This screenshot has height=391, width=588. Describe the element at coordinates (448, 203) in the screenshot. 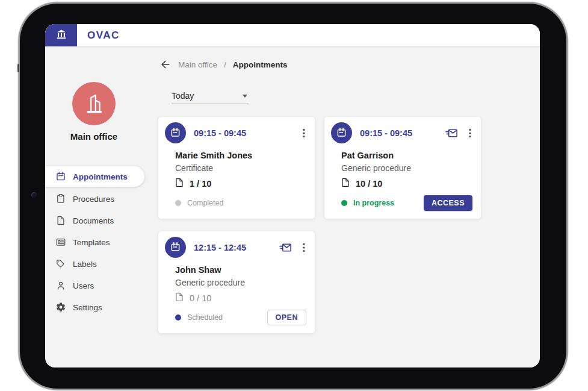

I see `access-button: ACCESS` at that location.